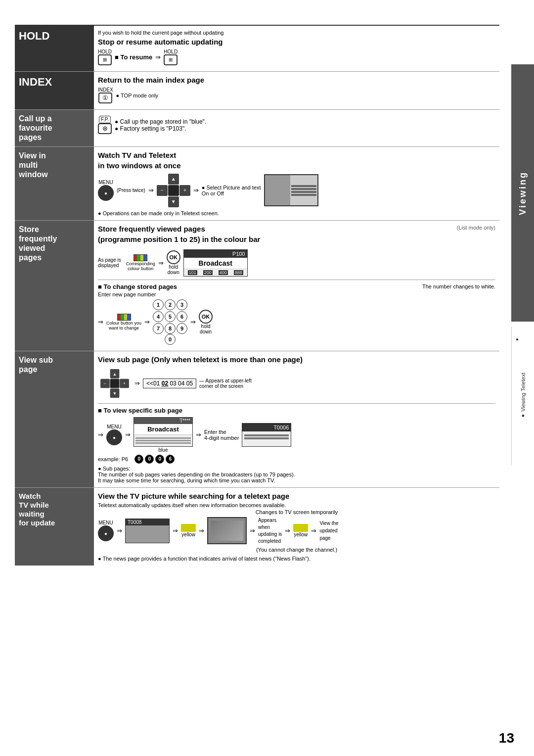 Image resolution: width=534 pixels, height=756 pixels. I want to click on sub-dpad-up: ▲, so click(115, 374).